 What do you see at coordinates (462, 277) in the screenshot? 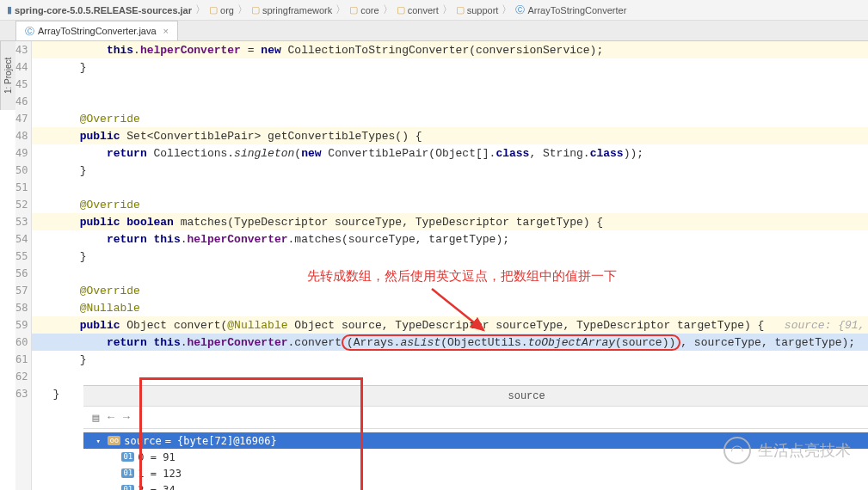
I see `annotation-text: 先转成数组，然后使用英文逗点，把数组中的值拼一下` at bounding box center [462, 277].